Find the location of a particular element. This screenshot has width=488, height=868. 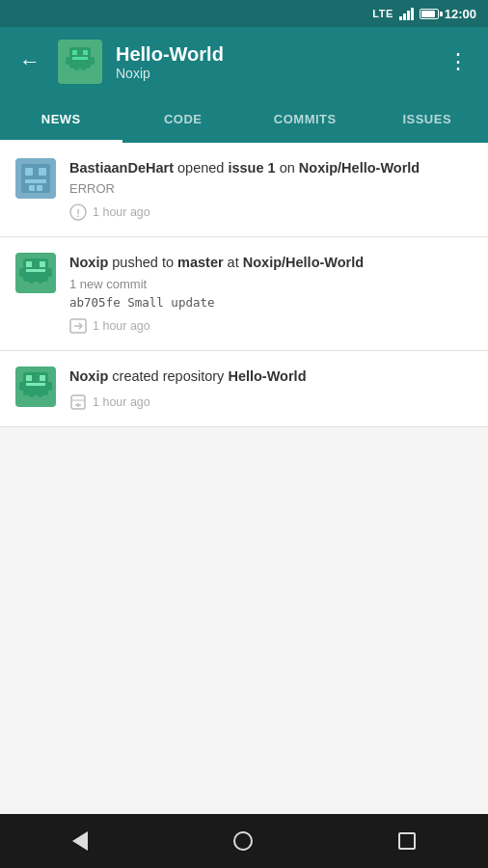

feed-item-push: Noxip pushed to master at Noxip/Hello-Wo… is located at coordinates (244, 293).